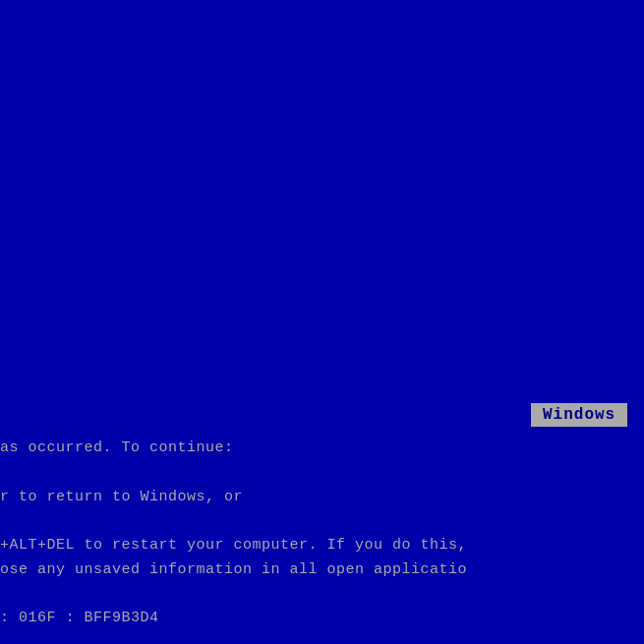 The height and width of the screenshot is (644, 644). What do you see at coordinates (322, 498) in the screenshot?
I see `bsod-line-3: r to return to Windows, or` at bounding box center [322, 498].